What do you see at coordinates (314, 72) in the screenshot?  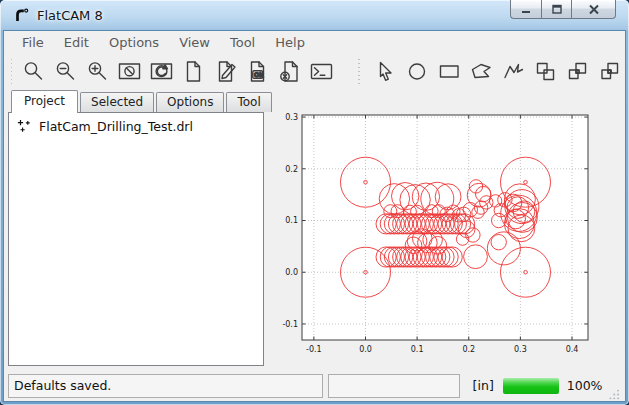 I see `toolbar: Ok` at bounding box center [314, 72].